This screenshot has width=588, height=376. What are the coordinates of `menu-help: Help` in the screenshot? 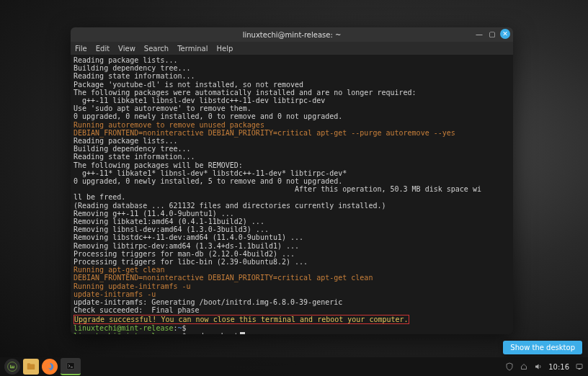 It's located at (225, 49).